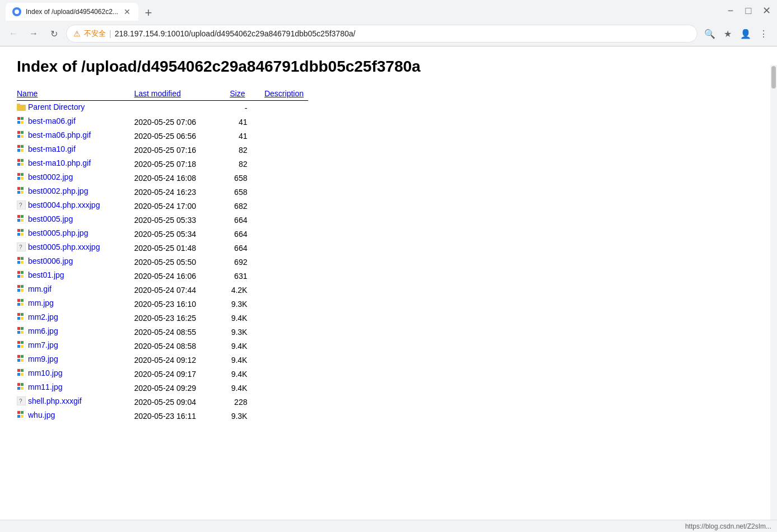 This screenshot has width=777, height=532. Describe the element at coordinates (54, 34) in the screenshot. I see `reload-button: ↻` at that location.